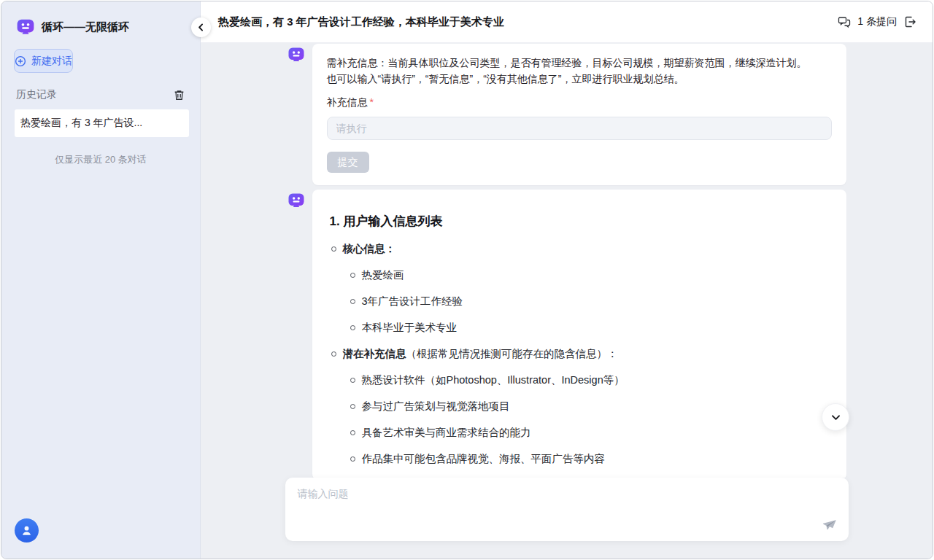 Image resolution: width=934 pixels, height=560 pixels. I want to click on history-header: 历史记录, so click(101, 95).